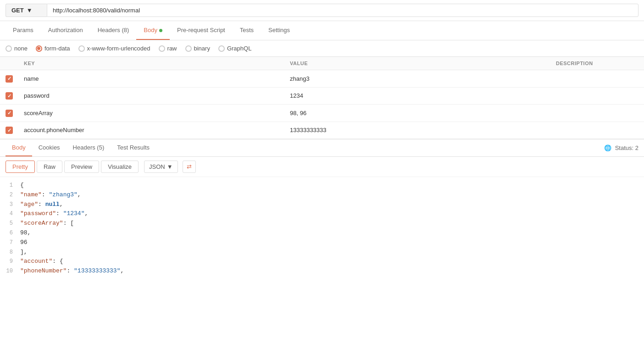 The width and height of the screenshot is (644, 344). What do you see at coordinates (120, 167) in the screenshot?
I see `view-visualize-btn: Visualize` at bounding box center [120, 167].